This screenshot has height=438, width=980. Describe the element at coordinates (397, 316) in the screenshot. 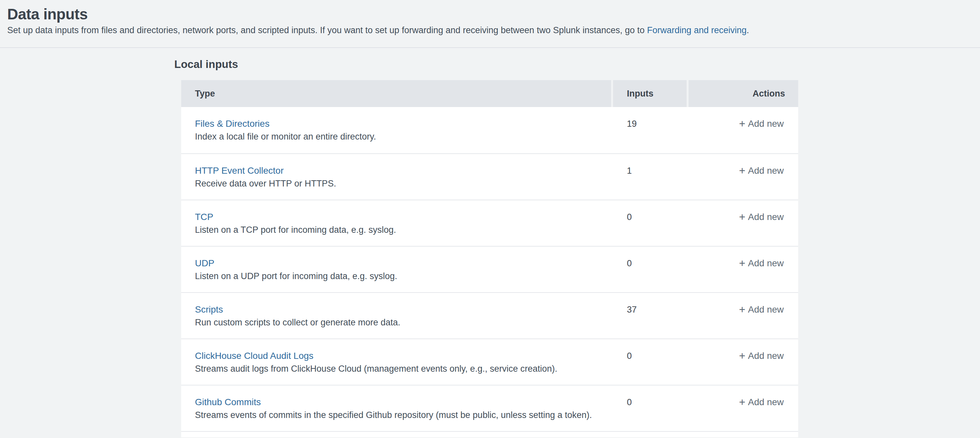

I see `type-cell: Scripts Run custom scripts to collect or…` at that location.